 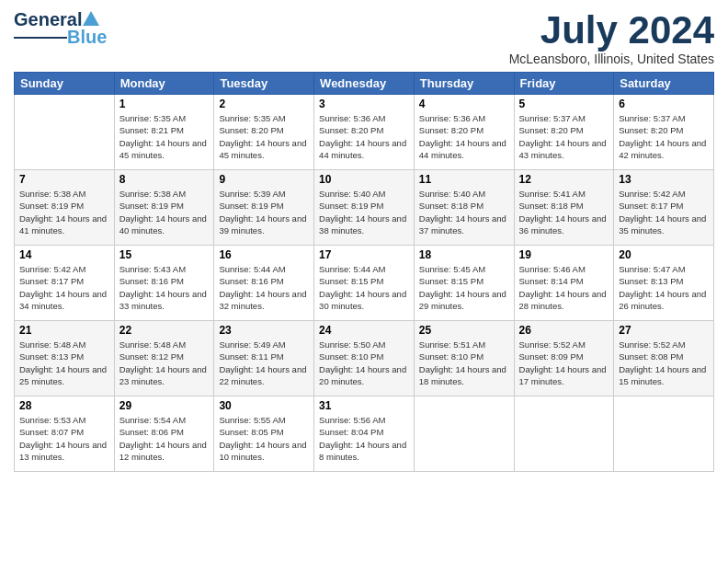 I want to click on calendar-cell: 10Sunrise: 5:40 AMSunset: 8:19 PMDayligh…, so click(x=364, y=208).